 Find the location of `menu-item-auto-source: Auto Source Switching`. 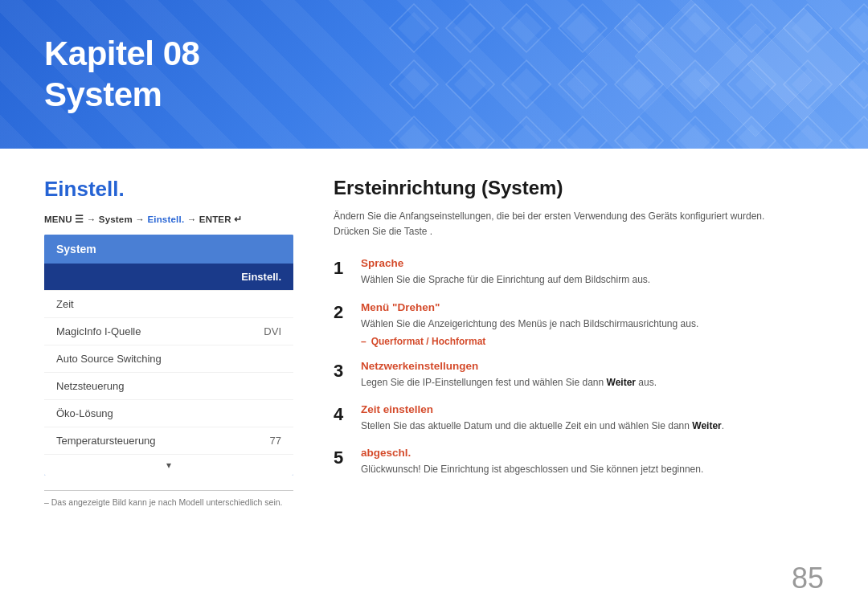

menu-item-auto-source: Auto Source Switching is located at coordinates (169, 359).